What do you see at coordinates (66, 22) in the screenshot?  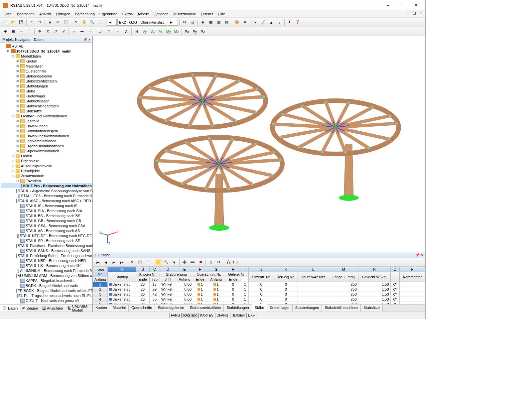 I see `copy-icon: 📋` at bounding box center [66, 22].